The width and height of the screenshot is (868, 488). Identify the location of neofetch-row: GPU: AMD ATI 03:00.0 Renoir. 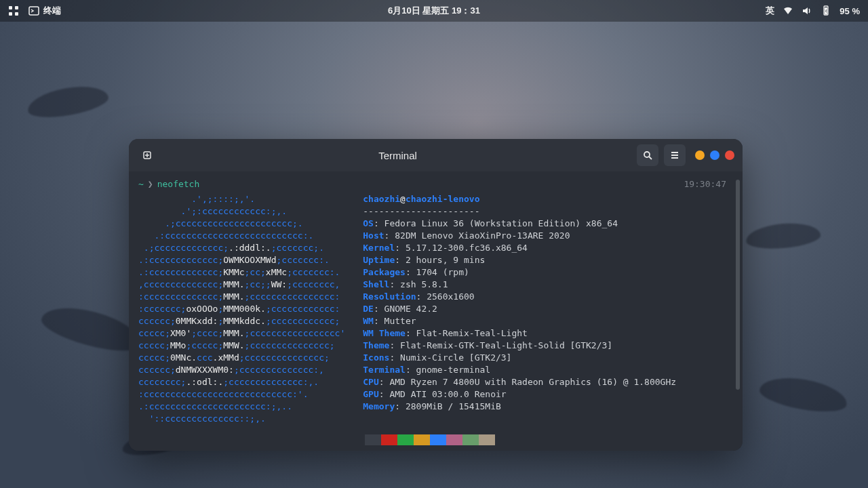
(519, 394).